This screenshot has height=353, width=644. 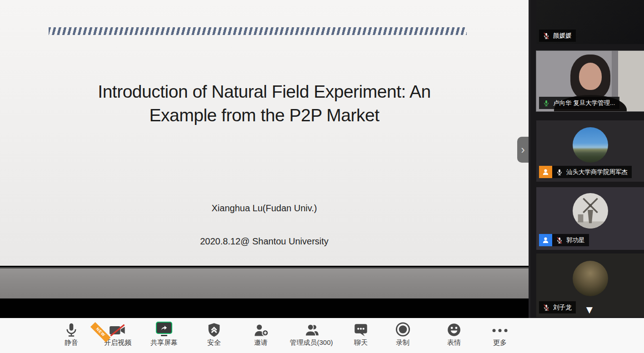 I want to click on participant-name: 卢向华 复旦大学管理..., so click(x=584, y=103).